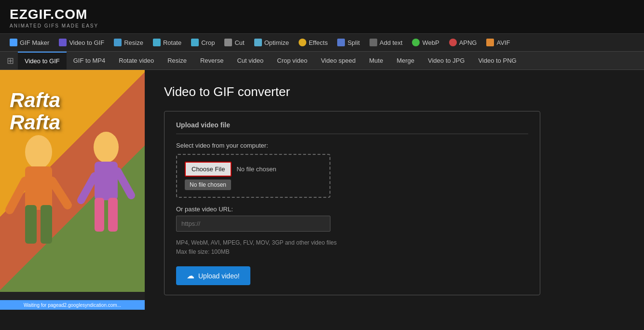  Describe the element at coordinates (322, 14) in the screenshot. I see `logo: EZGIF.COM` at that location.